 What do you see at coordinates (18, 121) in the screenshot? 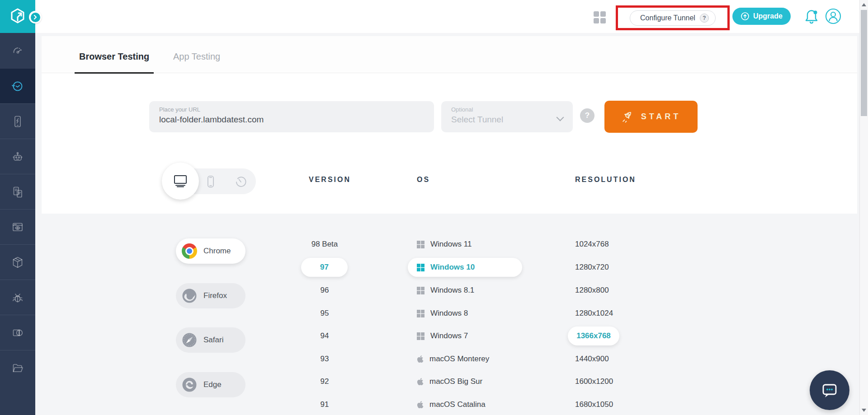
I see `sidebar-item-app-testing` at bounding box center [18, 121].